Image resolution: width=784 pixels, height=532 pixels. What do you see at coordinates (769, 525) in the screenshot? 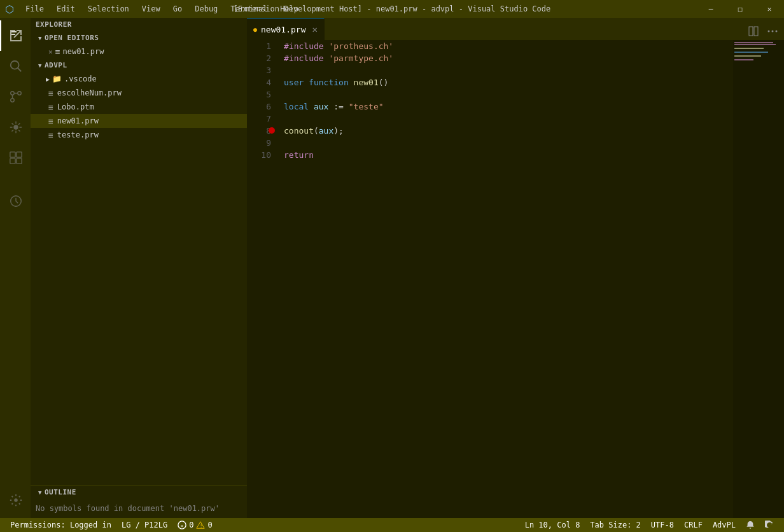
I see `status-sync` at bounding box center [769, 525].